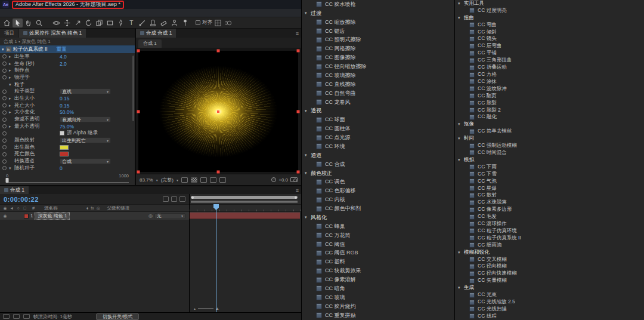 This screenshot has height=320, width=644. Describe the element at coordinates (98, 208) in the screenshot. I see `pickwhip-column-icon: ◎` at that location.